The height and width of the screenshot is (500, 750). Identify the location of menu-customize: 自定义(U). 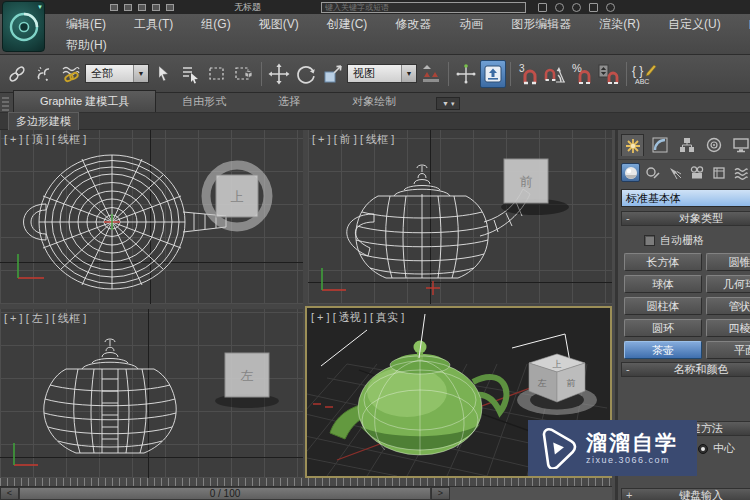
(694, 24).